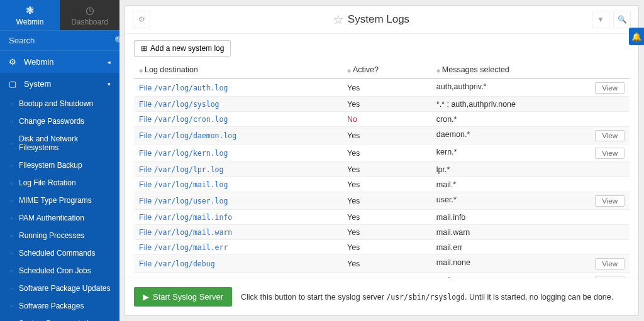 This screenshot has height=321, width=644. Describe the element at coordinates (623, 19) in the screenshot. I see `magnify-icon: 🔍` at that location.